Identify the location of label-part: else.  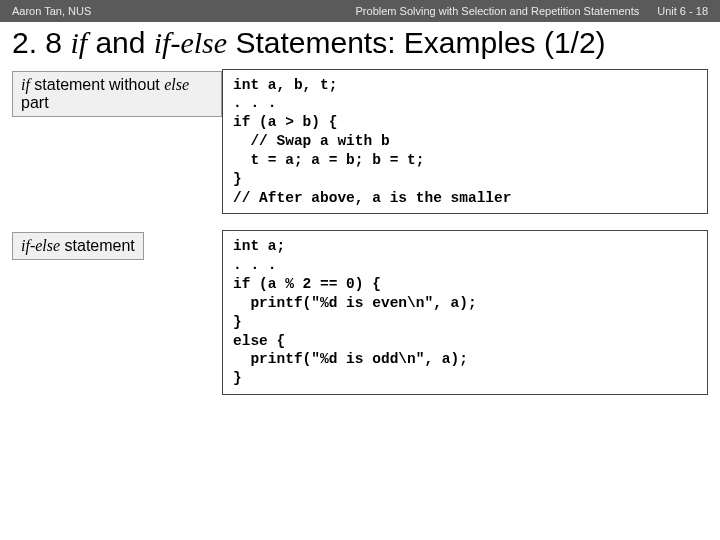
(176, 84).